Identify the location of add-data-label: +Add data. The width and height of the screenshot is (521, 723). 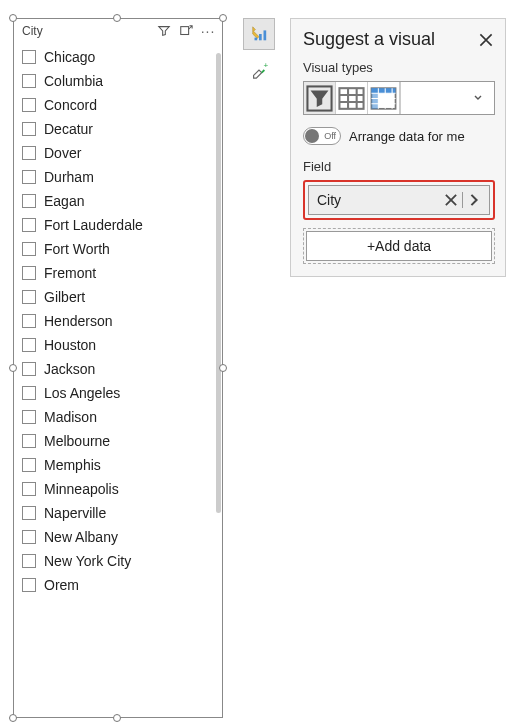
(399, 246).